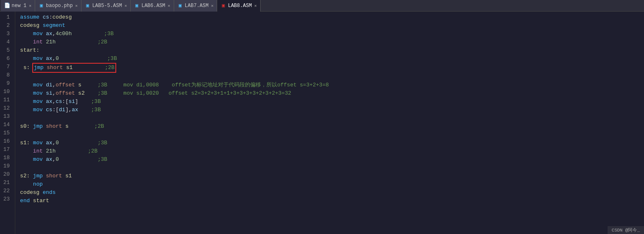  What do you see at coordinates (55, 68) in the screenshot?
I see `kw-short: short` at bounding box center [55, 68].